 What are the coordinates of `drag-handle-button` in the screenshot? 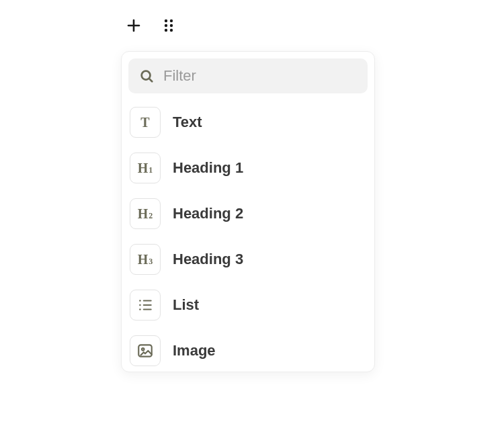 It's located at (169, 26).